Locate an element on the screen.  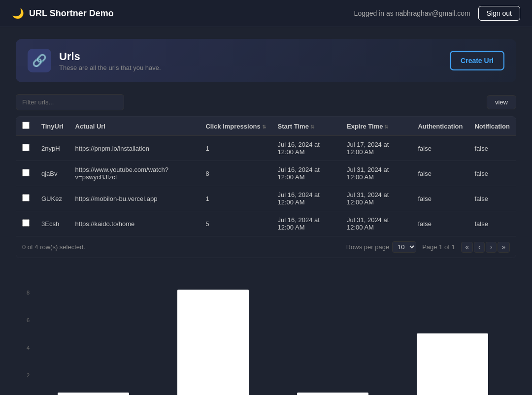
header-tinyurl: TinyUrl is located at coordinates (52, 126).